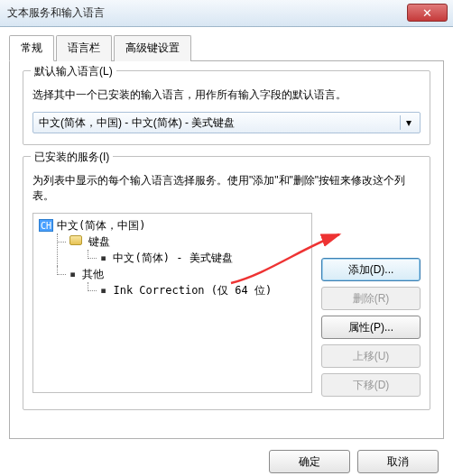 Image resolution: width=453 pixels, height=476 pixels. I want to click on tree-root: CH 中文(简体，中国), so click(172, 225).